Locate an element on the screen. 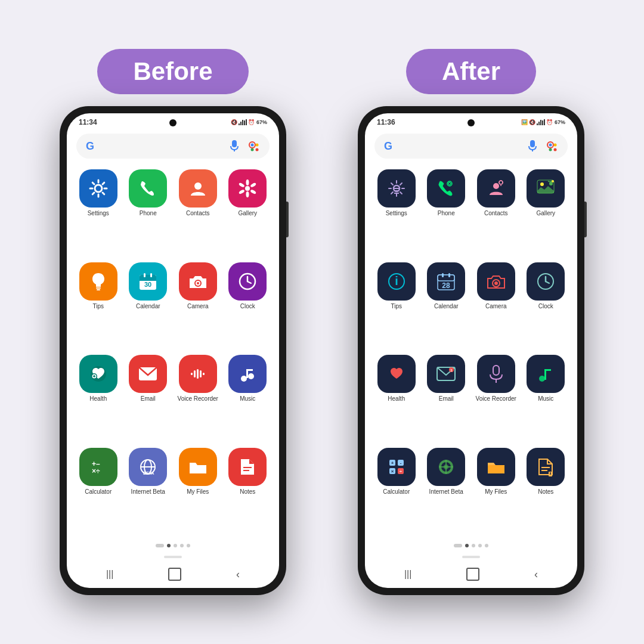 This screenshot has width=644, height=644. app-camera-before: Camera is located at coordinates (198, 306).